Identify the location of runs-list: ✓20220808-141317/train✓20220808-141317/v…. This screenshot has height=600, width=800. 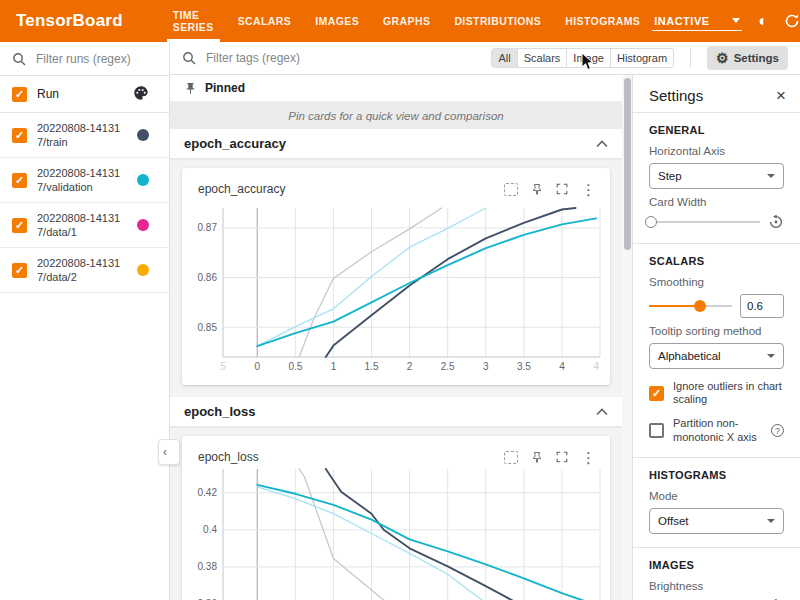
(84, 203).